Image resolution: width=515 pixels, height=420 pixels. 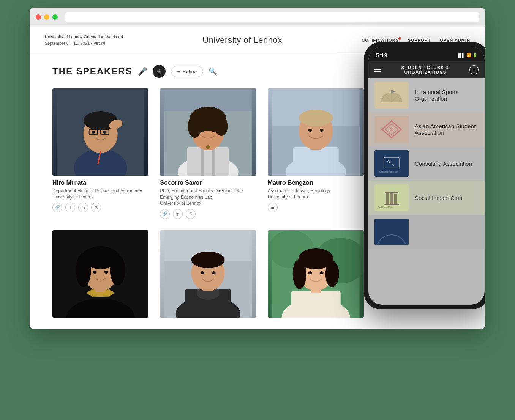 What do you see at coordinates (427, 164) in the screenshot?
I see `club-item-consulting: % c Consulting Association Consulting As…` at bounding box center [427, 164].